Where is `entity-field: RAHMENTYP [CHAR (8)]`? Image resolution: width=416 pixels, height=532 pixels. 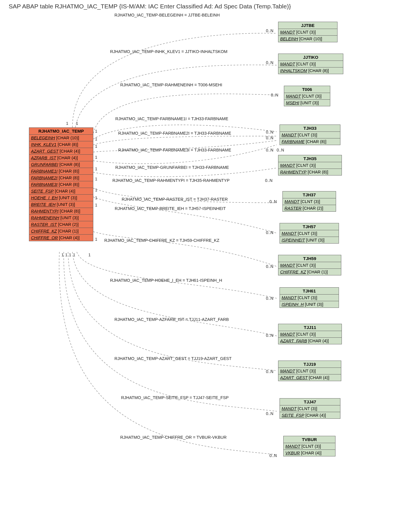 entity-field: RAHMENTYP [CHAR (8)] is located at coordinates (310, 172).